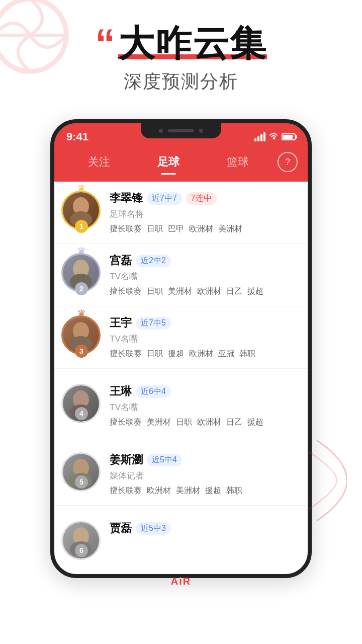 This screenshot has width=362, height=644. I want to click on expert-name-6: 贾磊, so click(121, 528).